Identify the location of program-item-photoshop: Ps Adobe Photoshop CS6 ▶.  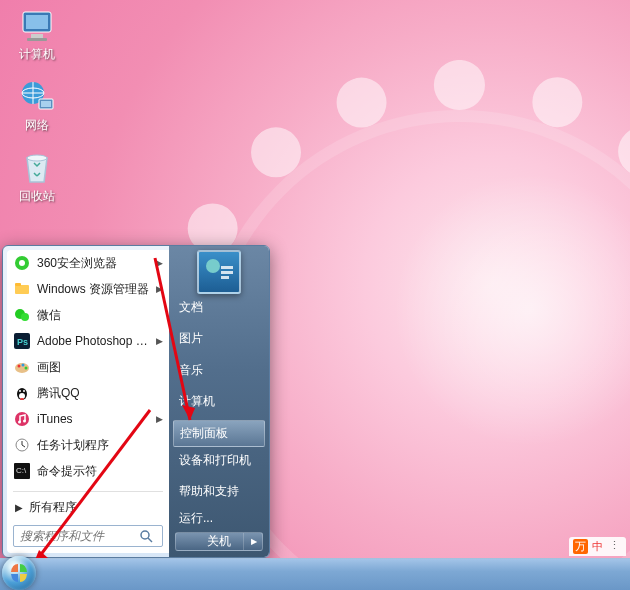
(88, 341).